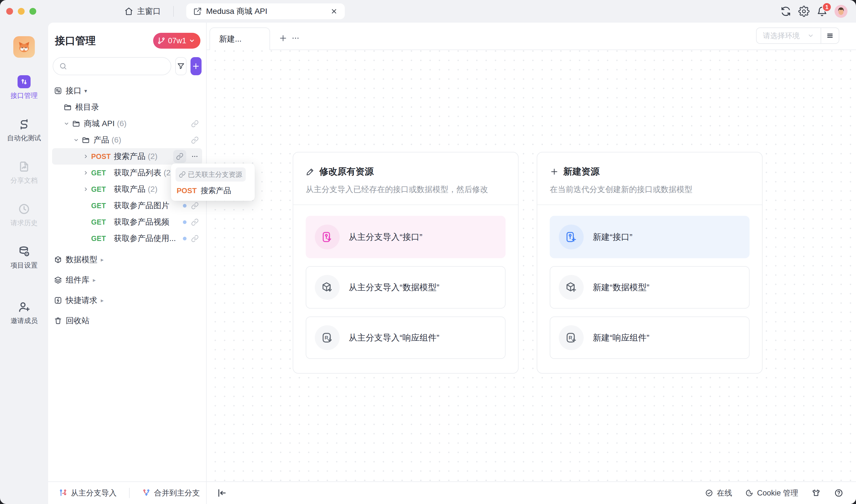  I want to click on api-frame-icon, so click(58, 91).